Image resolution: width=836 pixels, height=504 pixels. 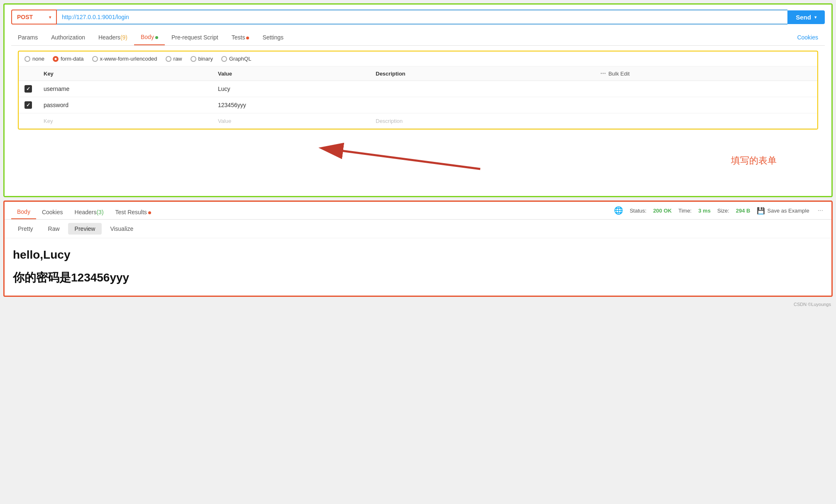 I want to click on body-dot-icon, so click(x=157, y=37).